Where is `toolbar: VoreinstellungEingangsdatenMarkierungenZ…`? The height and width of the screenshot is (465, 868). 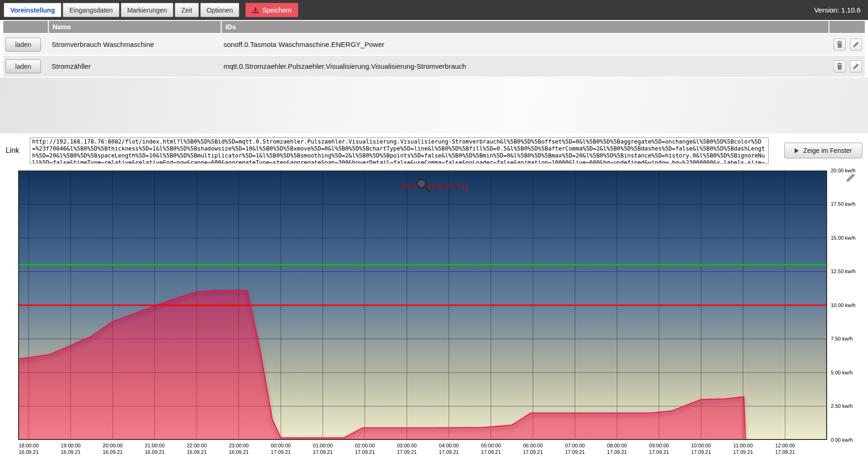 toolbar: VoreinstellungEingangsdatenMarkierungenZ… is located at coordinates (434, 10).